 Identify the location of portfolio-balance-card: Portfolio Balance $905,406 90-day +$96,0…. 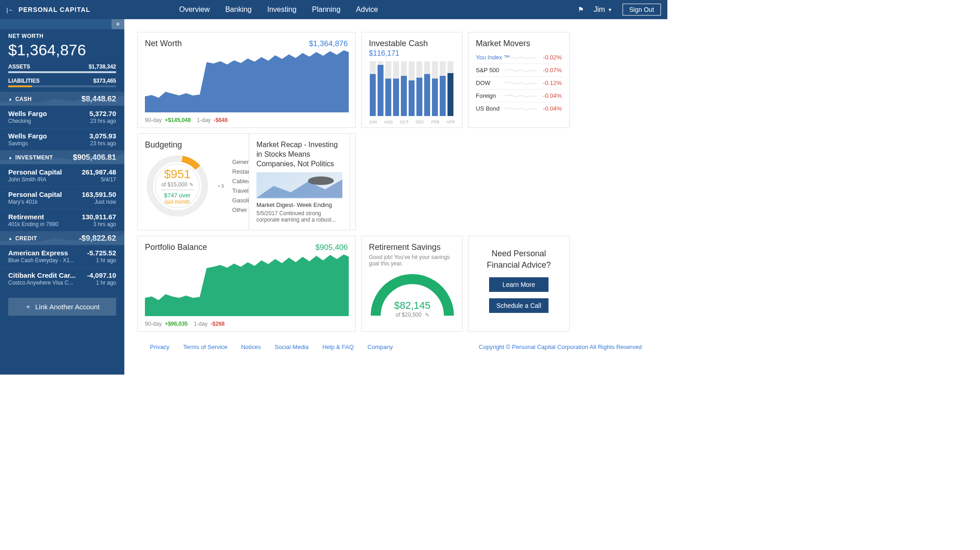
(246, 284).